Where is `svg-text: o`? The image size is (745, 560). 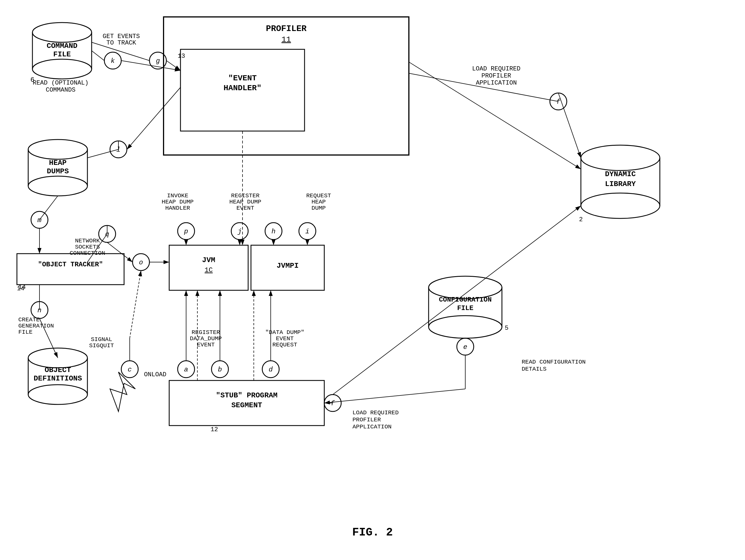 svg-text: o is located at coordinates (141, 262).